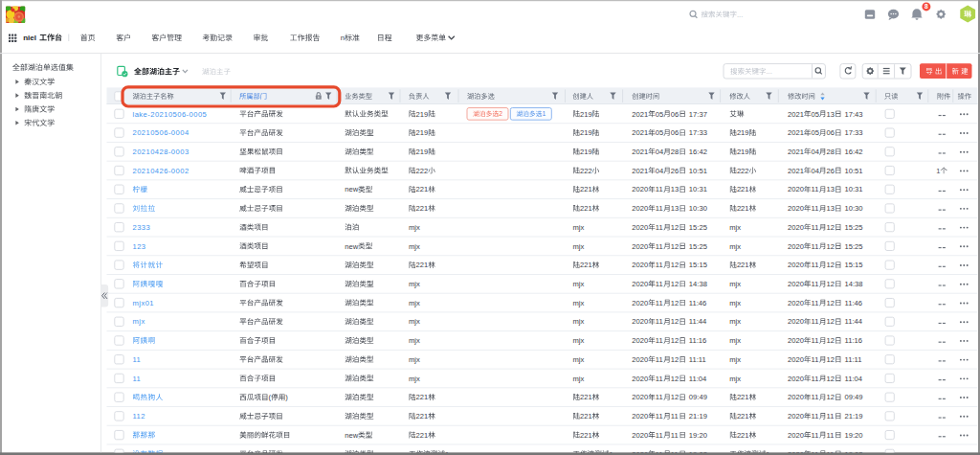 The height and width of the screenshot is (455, 980). Describe the element at coordinates (351, 190) in the screenshot. I see `svg-text: new` at that location.